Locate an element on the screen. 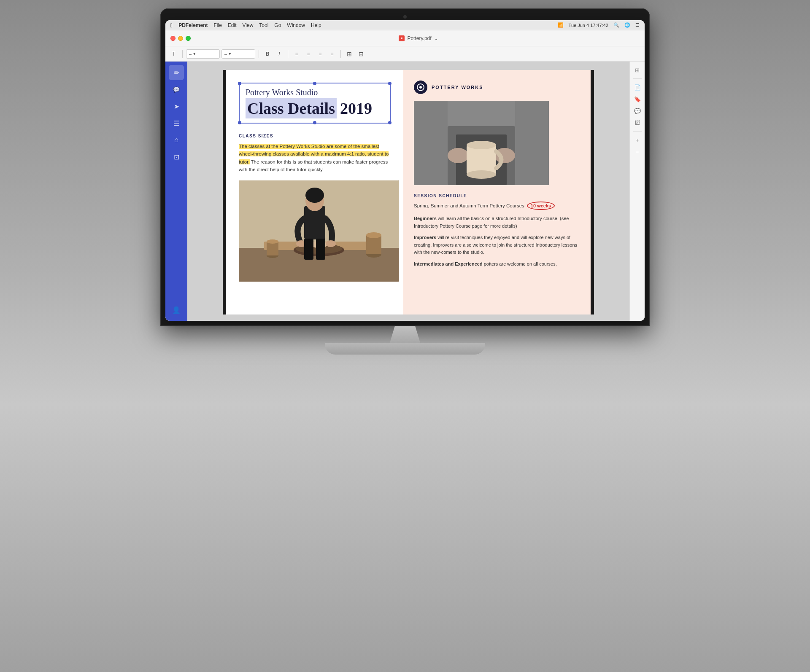  sidebar-item-home: ⌂ is located at coordinates (176, 140).